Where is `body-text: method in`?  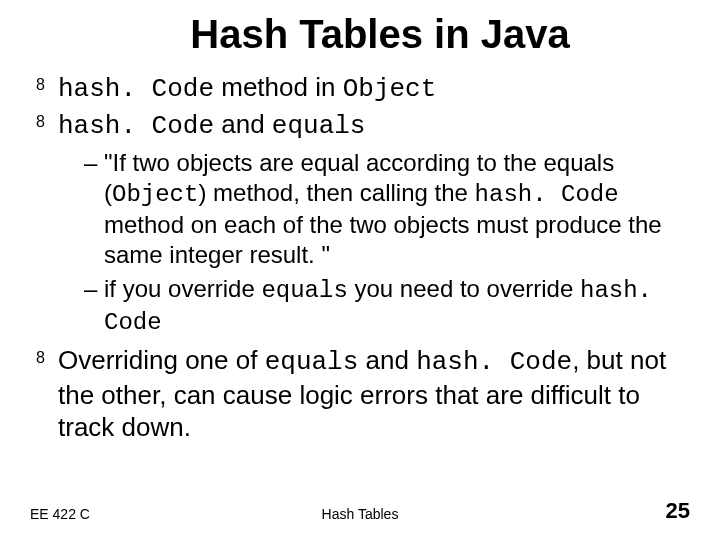
body-text: method in is located at coordinates (278, 87).